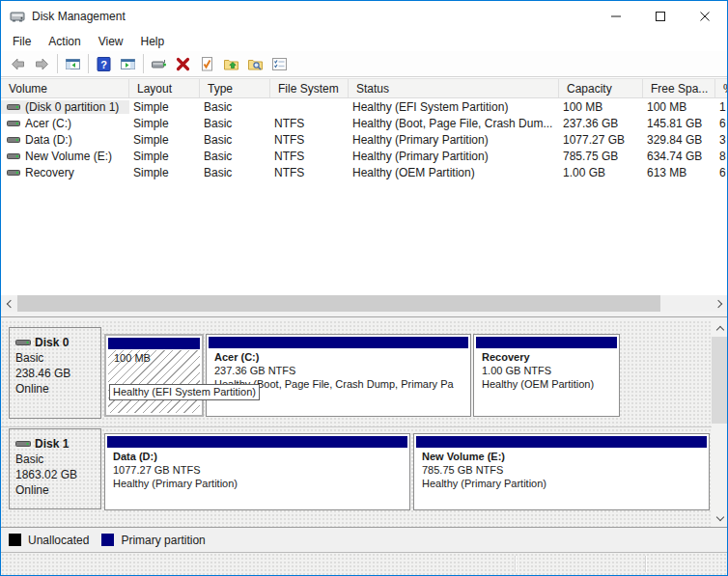  What do you see at coordinates (680, 89) in the screenshot?
I see `column-header-free-space: Free Spa...` at bounding box center [680, 89].